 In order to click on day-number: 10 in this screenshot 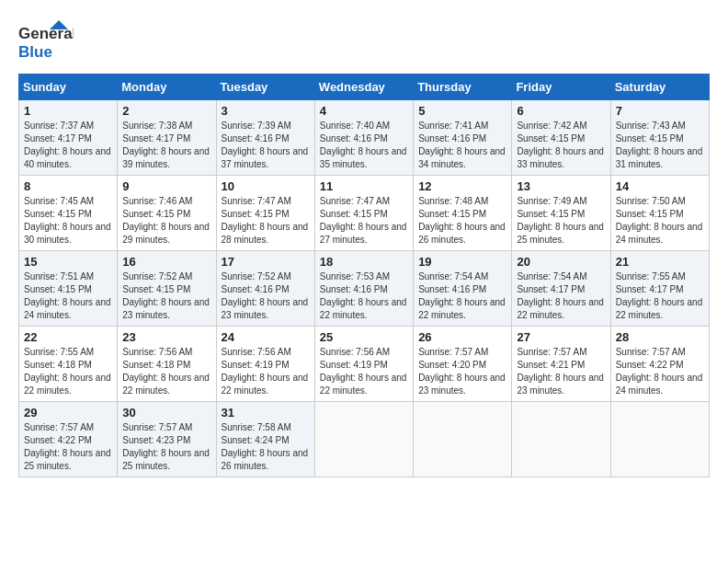, I will do `click(266, 186)`.